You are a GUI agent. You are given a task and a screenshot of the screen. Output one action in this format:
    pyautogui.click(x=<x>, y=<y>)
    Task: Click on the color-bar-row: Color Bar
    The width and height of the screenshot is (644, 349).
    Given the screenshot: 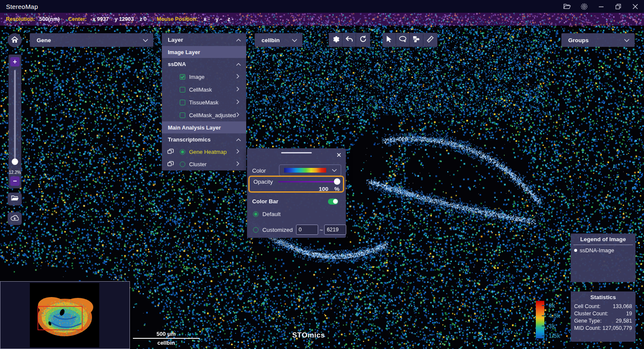 What is the action you would take?
    pyautogui.click(x=296, y=201)
    